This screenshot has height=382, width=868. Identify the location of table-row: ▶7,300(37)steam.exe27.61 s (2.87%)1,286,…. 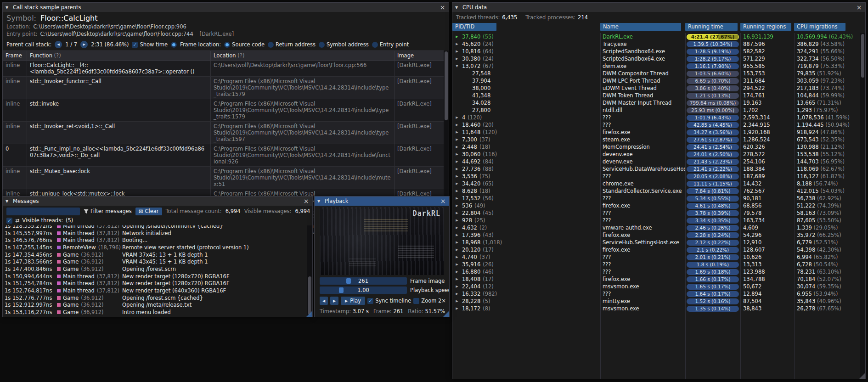
(656, 140).